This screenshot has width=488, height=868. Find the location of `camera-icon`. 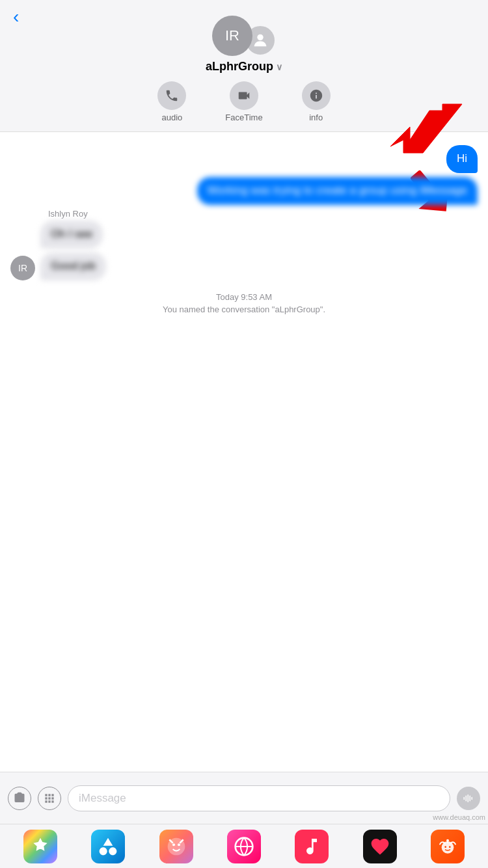

camera-icon is located at coordinates (20, 798).